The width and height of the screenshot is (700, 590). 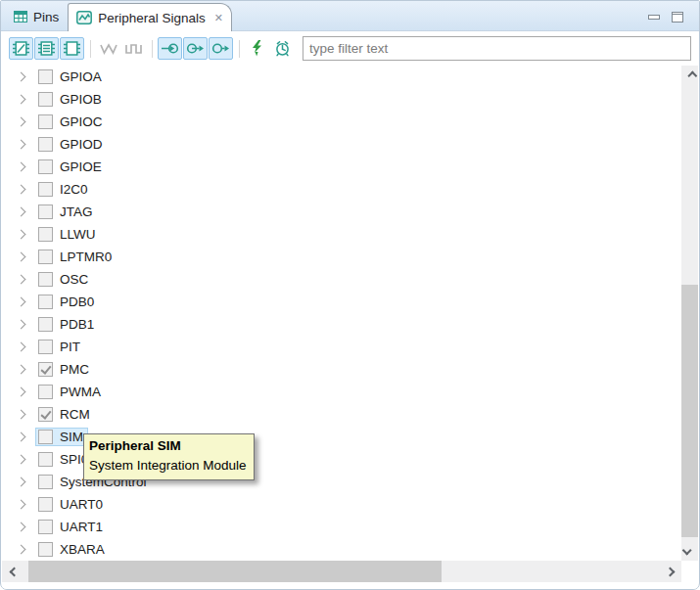 What do you see at coordinates (689, 411) in the screenshot?
I see `vertical-scroll-thumb` at bounding box center [689, 411].